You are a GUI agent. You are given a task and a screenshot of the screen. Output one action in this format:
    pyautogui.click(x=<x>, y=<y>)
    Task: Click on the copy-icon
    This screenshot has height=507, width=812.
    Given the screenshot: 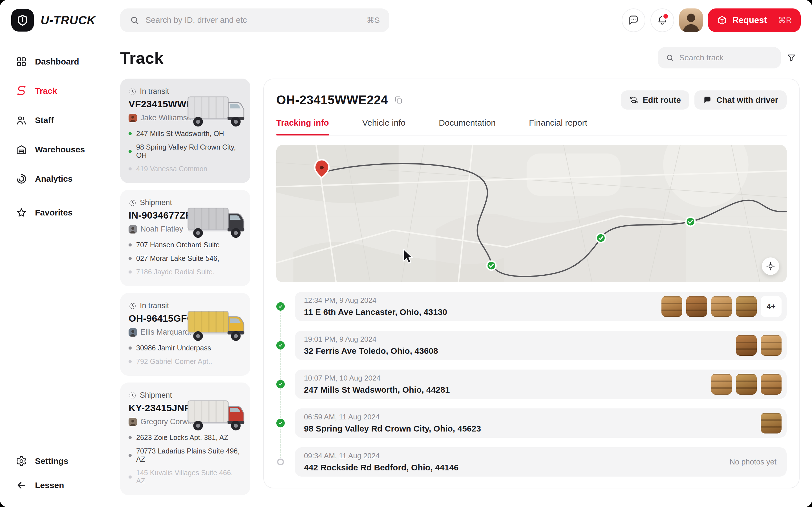 What is the action you would take?
    pyautogui.click(x=399, y=100)
    